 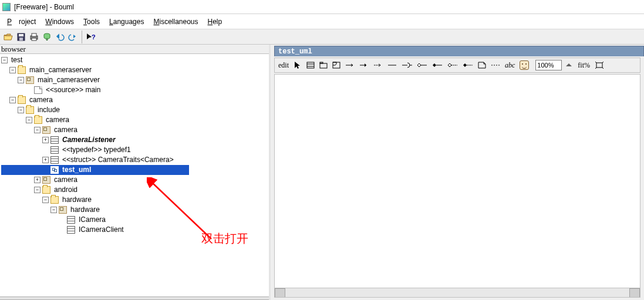 I want to click on tree-node-selected: test_uml, so click(x=95, y=170).